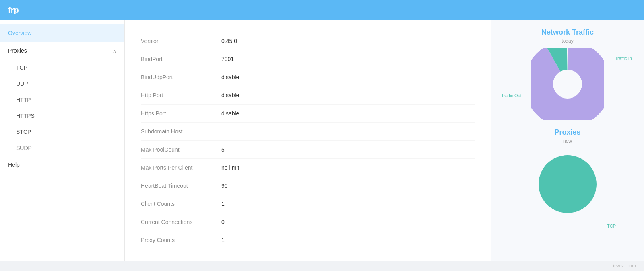 The image size is (644, 271). I want to click on proxies-chart-subtitle: now, so click(568, 141).